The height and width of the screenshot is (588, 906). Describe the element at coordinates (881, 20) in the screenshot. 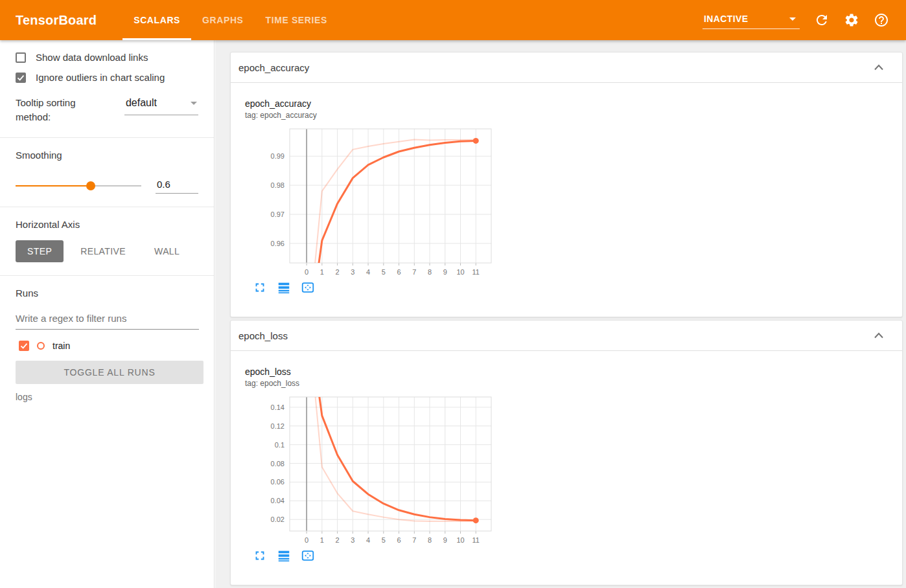

I see `help-icon` at that location.